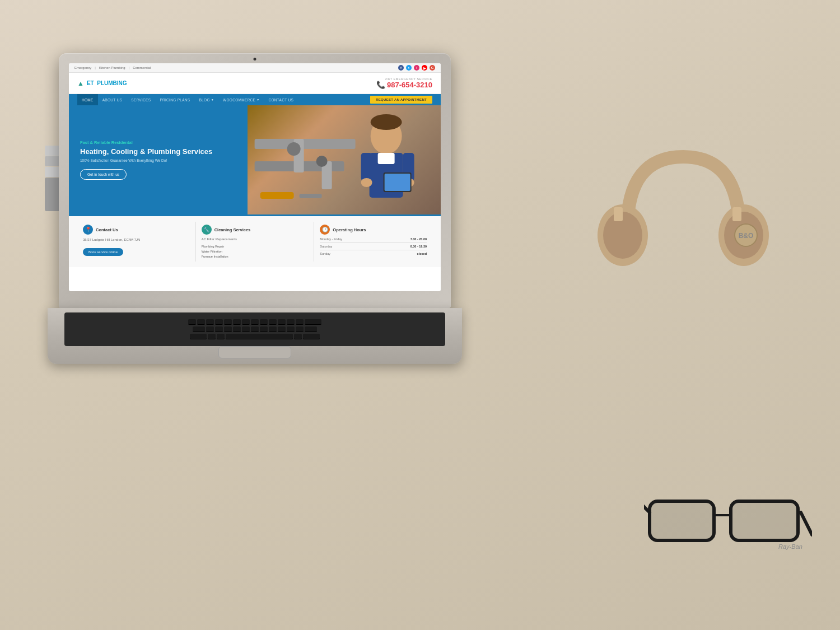 The image size is (840, 630). I want to click on top-bar-links: Emergency | Kitchen Plumbing | Commercia…, so click(113, 68).